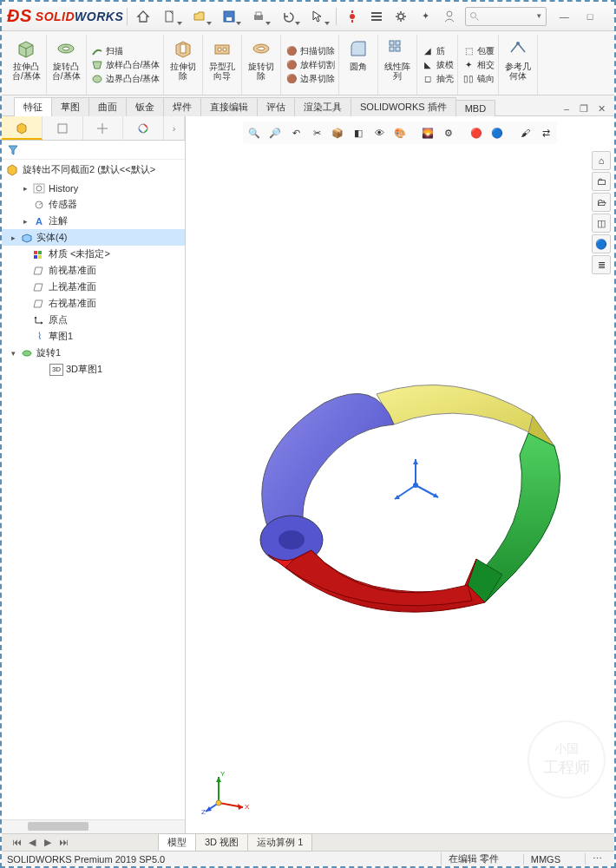  What do you see at coordinates (337, 133) in the screenshot?
I see `view-orientation-button: 📦` at bounding box center [337, 133].